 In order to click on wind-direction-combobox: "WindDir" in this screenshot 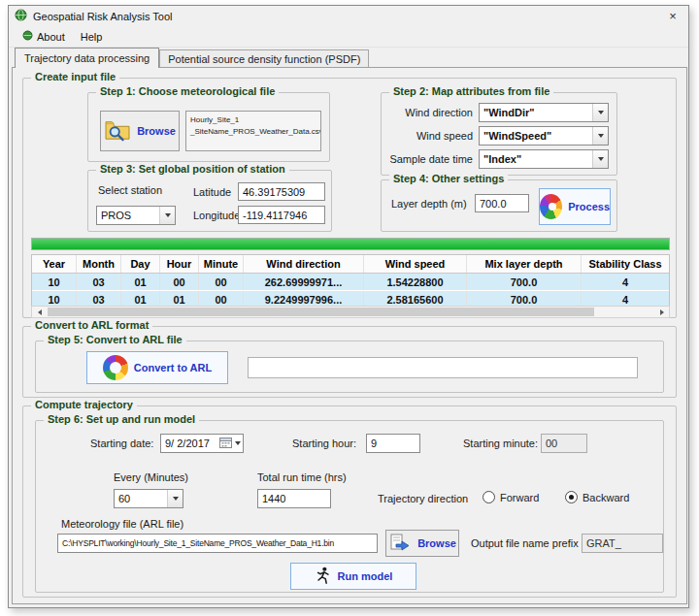, I will do `click(544, 113)`.